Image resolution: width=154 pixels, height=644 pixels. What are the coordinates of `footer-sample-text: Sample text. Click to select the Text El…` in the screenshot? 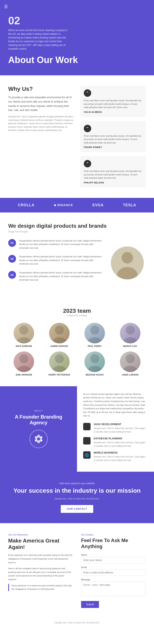 It's located at (77, 624).